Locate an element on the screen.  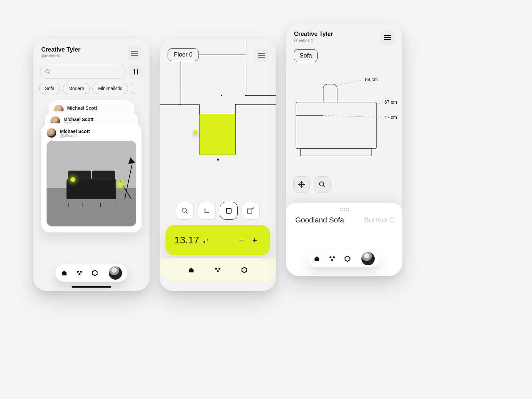
tool-corner is located at coordinates (207, 211).